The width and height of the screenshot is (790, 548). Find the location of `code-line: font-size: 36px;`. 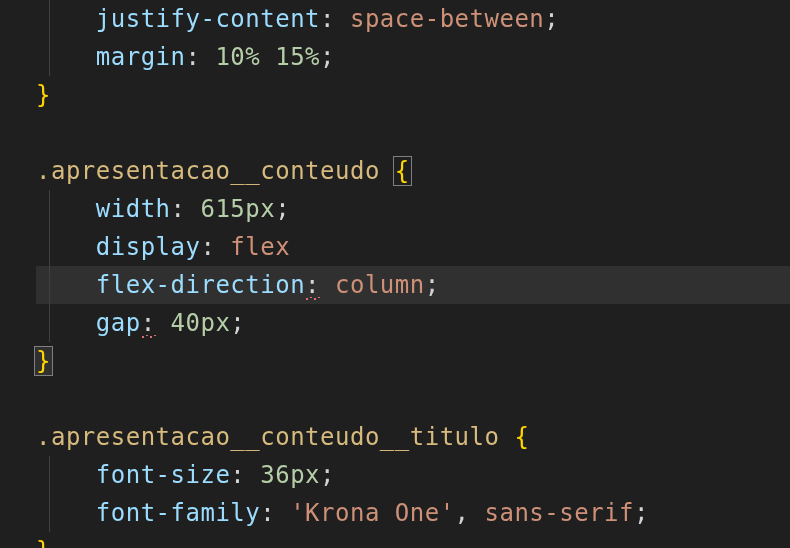

code-line: font-size: 36px; is located at coordinates (413, 475).